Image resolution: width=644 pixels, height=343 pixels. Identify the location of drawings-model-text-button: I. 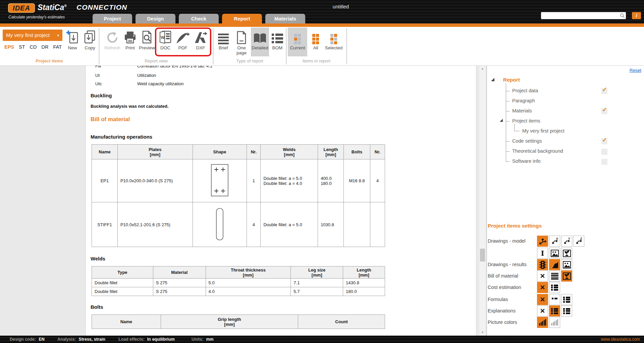
(543, 253).